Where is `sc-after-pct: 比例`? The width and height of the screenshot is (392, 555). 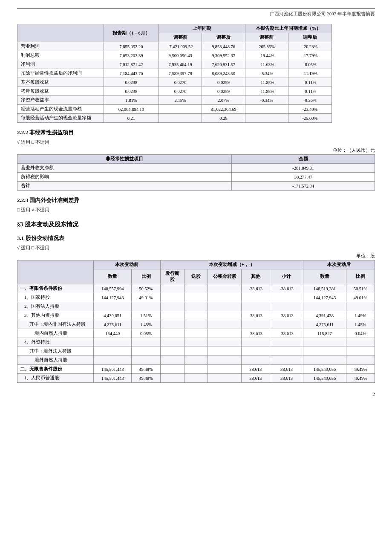
sc-after-pct: 比例 is located at coordinates (360, 277).